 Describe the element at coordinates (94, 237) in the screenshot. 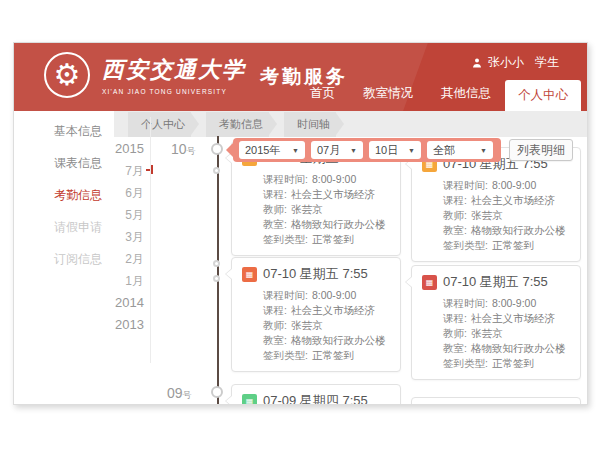

I see `timeline-month-nav: 2015 7月 6月 5月 3月 2月 1月 2014 2013` at that location.